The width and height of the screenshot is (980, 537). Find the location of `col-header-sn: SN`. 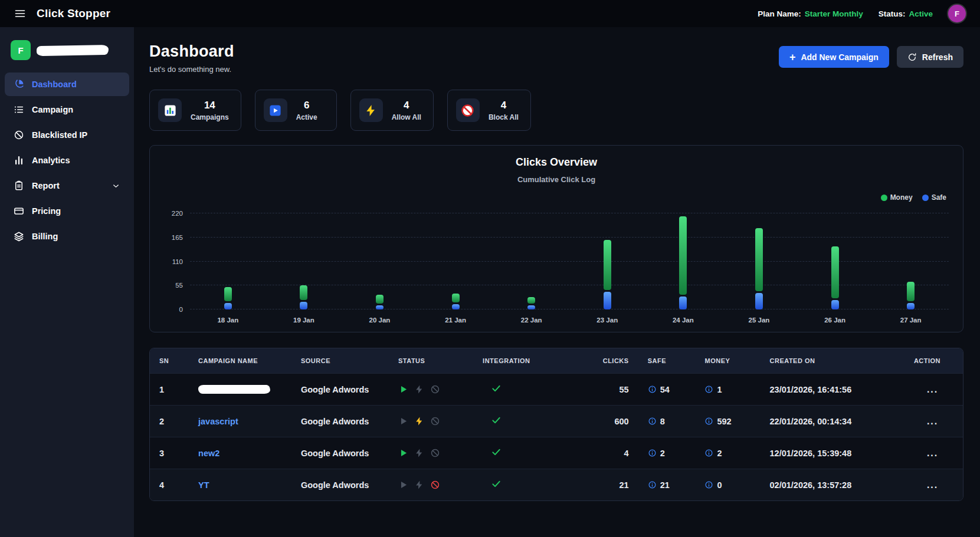

col-header-sn: SN is located at coordinates (169, 361).